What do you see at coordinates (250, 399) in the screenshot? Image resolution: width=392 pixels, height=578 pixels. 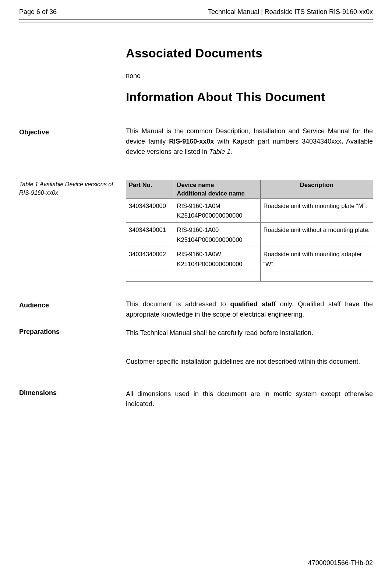 I see `dimensions-paragraph: All dimensions used in this document are…` at bounding box center [250, 399].